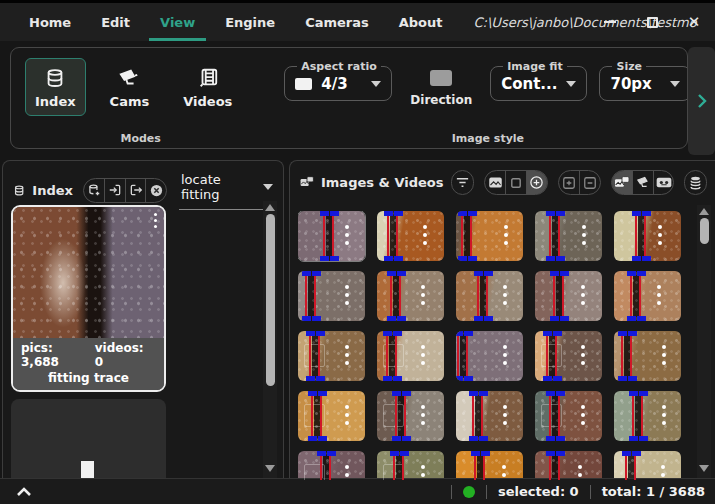 The height and width of the screenshot is (504, 715). Describe the element at coordinates (88, 298) in the screenshot. I see `fitting-trace-card: pics: 3,688 videos: 0 fitting trace` at that location.